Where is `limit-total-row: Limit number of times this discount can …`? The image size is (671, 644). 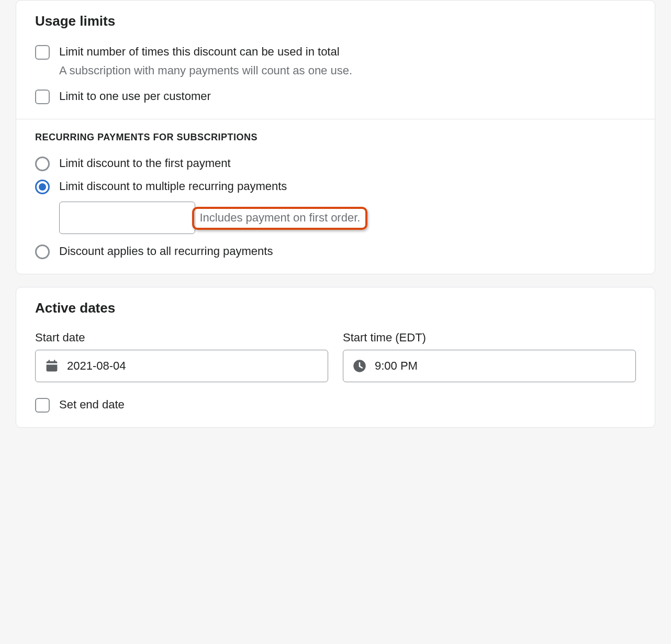 limit-total-row: Limit number of times this discount can … is located at coordinates (336, 61).